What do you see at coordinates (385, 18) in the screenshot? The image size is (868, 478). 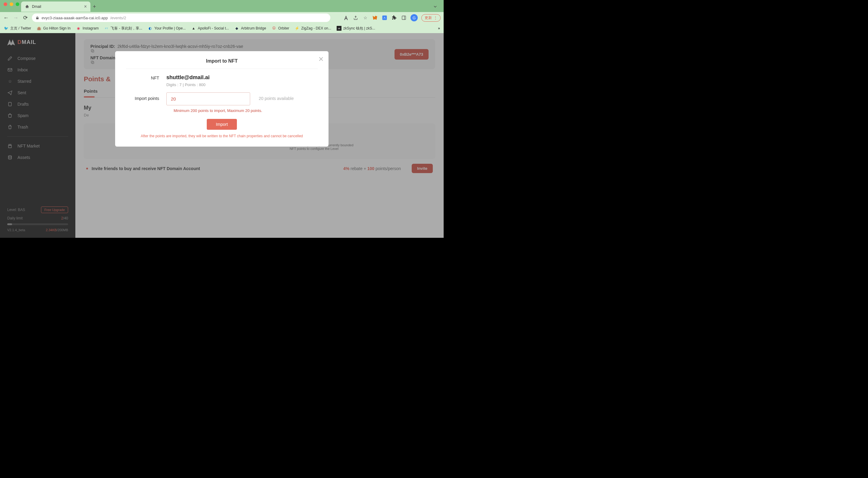 I see `svg-text: A` at bounding box center [385, 18].